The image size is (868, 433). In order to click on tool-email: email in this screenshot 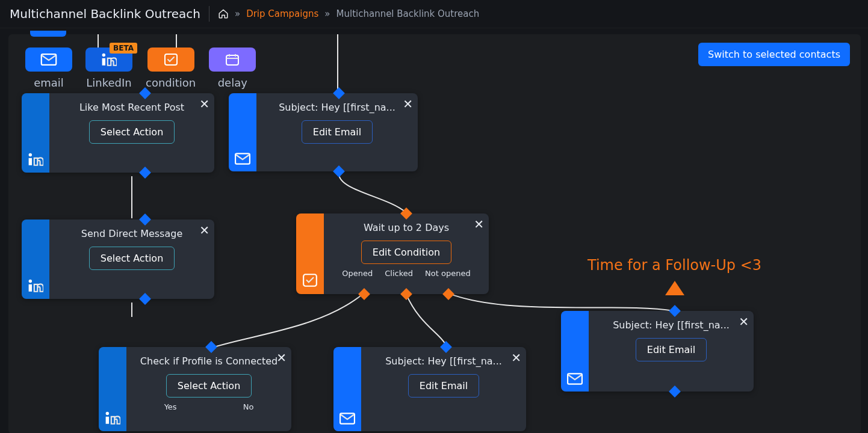, I will do `click(49, 69)`.